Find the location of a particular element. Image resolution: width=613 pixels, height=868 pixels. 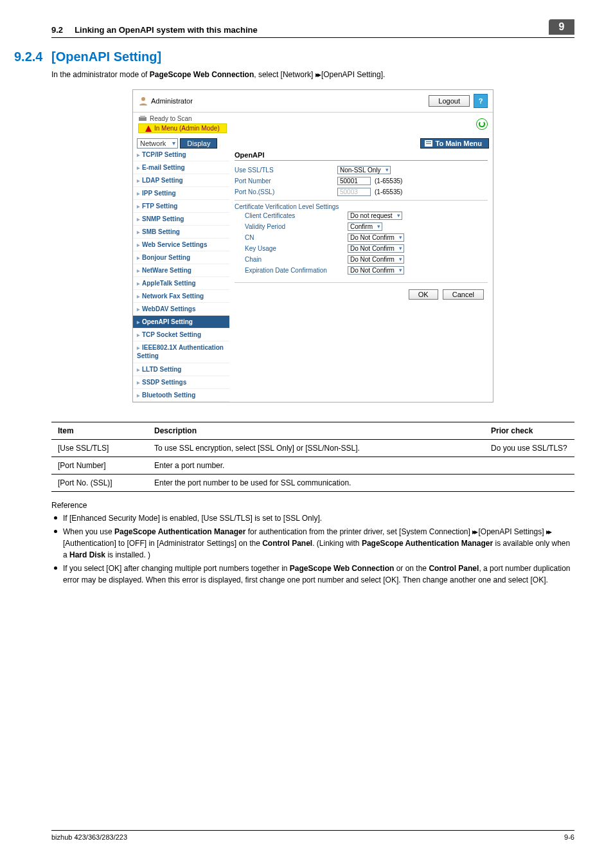

sidebar-item-label: FTP Setting is located at coordinates (159, 206).